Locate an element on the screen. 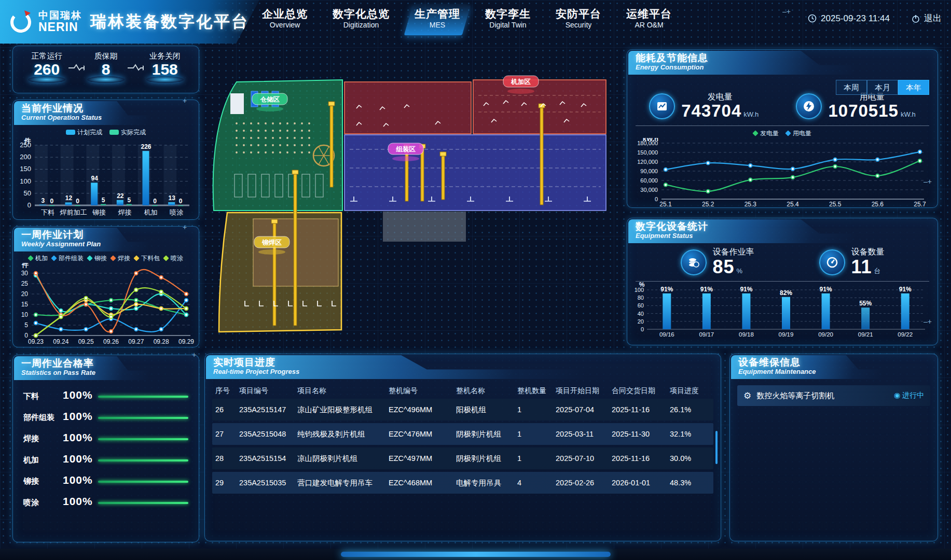  nav-label-en: Overview is located at coordinates (285, 25).